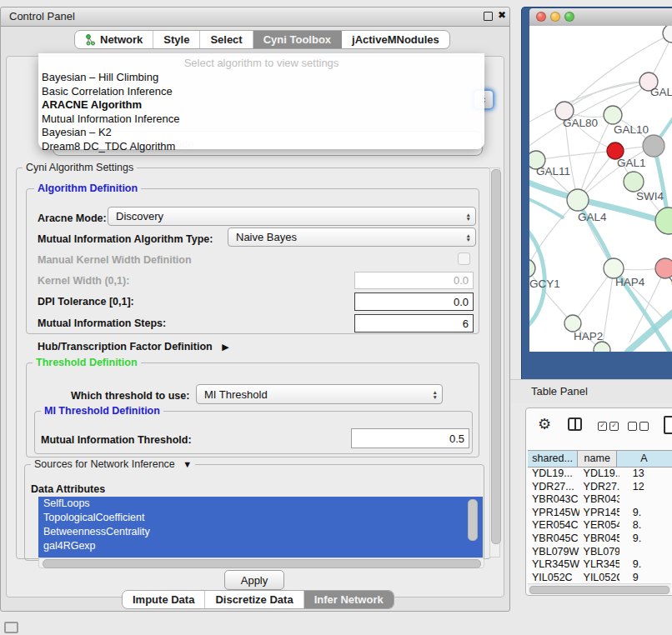 This screenshot has width=672, height=635. Describe the element at coordinates (410, 438) in the screenshot. I see `mi-threshold-field: 0.5` at that location.